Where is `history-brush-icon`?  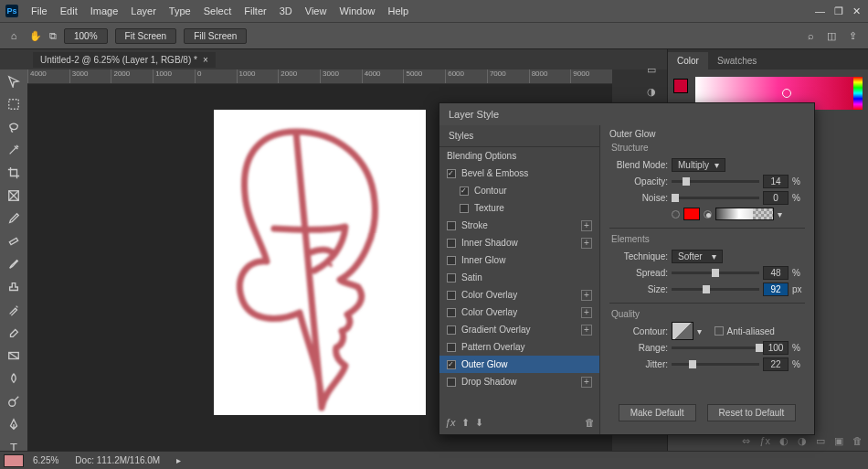 history-brush-icon is located at coordinates (14, 310).